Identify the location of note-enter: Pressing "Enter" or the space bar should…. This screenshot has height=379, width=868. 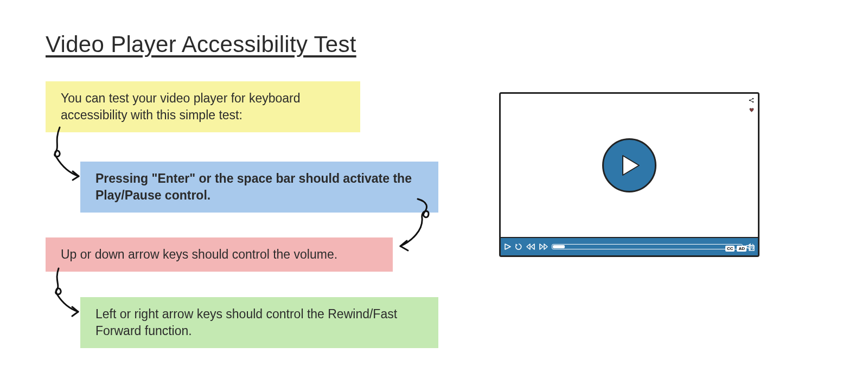
(259, 187).